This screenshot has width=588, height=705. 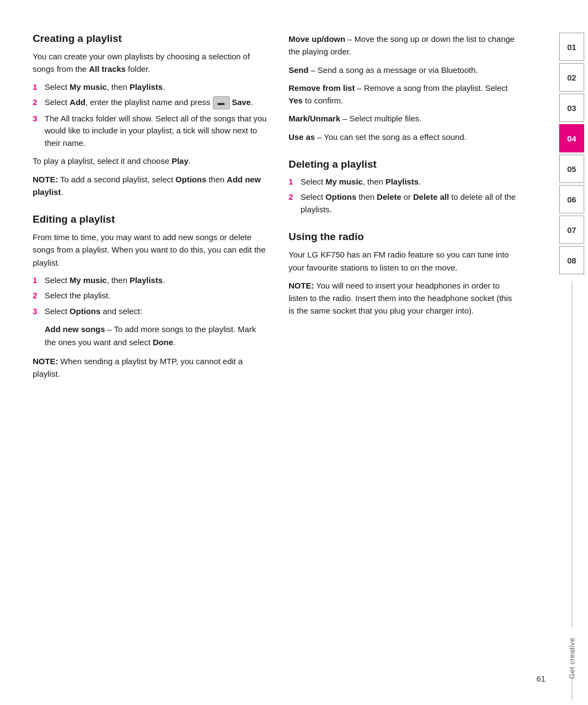 I want to click on editing-step-2: 2 Select the playlist., so click(x=150, y=296).